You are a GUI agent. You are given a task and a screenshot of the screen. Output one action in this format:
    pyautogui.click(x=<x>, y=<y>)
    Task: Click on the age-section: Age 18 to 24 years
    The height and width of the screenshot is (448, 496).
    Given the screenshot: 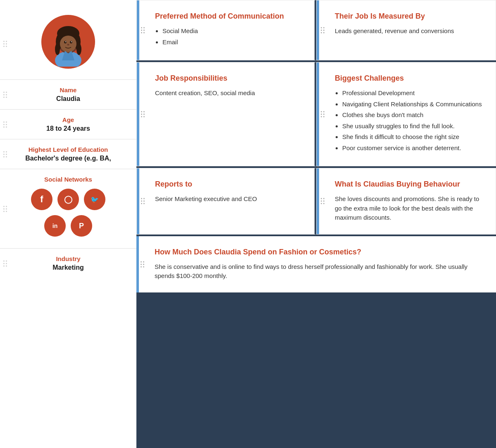 What is the action you would take?
    pyautogui.click(x=68, y=125)
    